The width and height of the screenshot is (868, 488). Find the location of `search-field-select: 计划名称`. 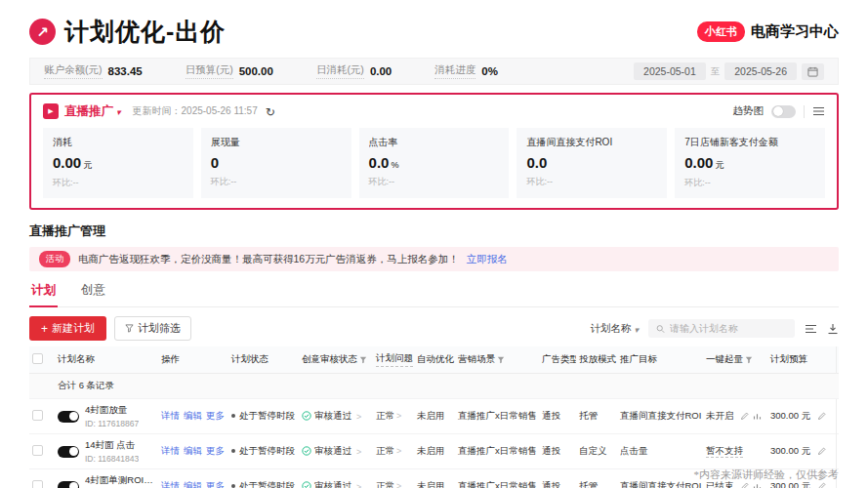

search-field-select: 计划名称 is located at coordinates (614, 329).